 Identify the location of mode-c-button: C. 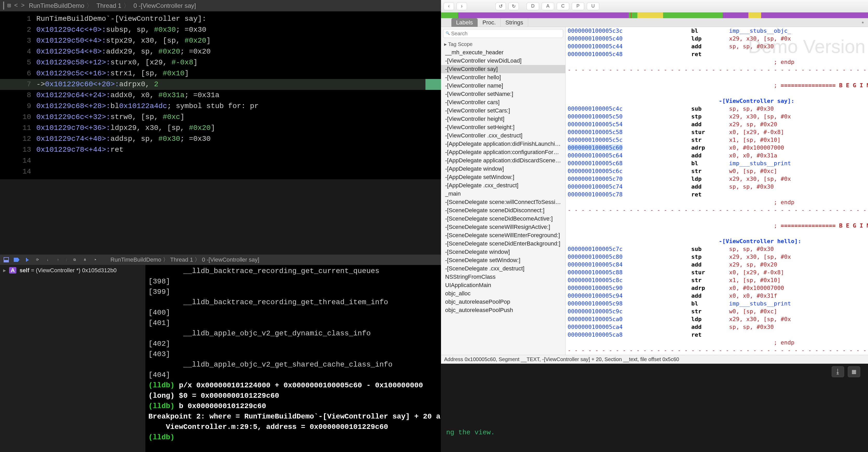
(563, 6).